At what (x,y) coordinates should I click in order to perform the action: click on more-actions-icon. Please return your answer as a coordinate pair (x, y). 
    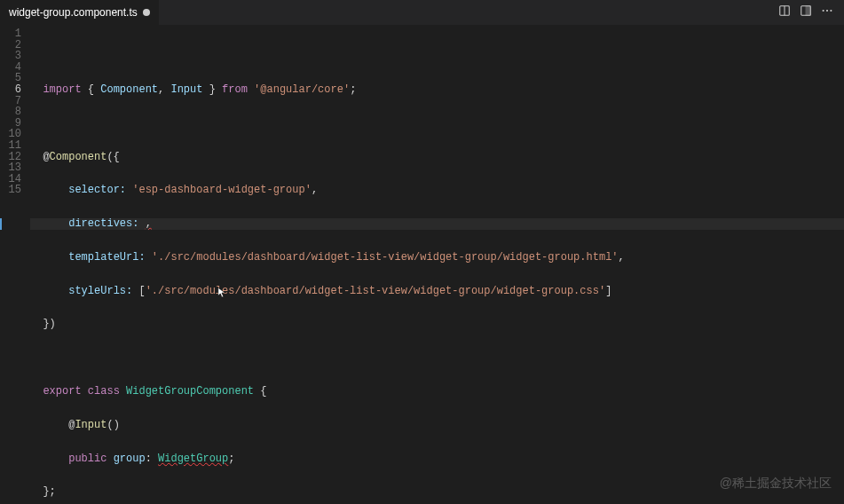
    Looking at the image, I should click on (827, 12).